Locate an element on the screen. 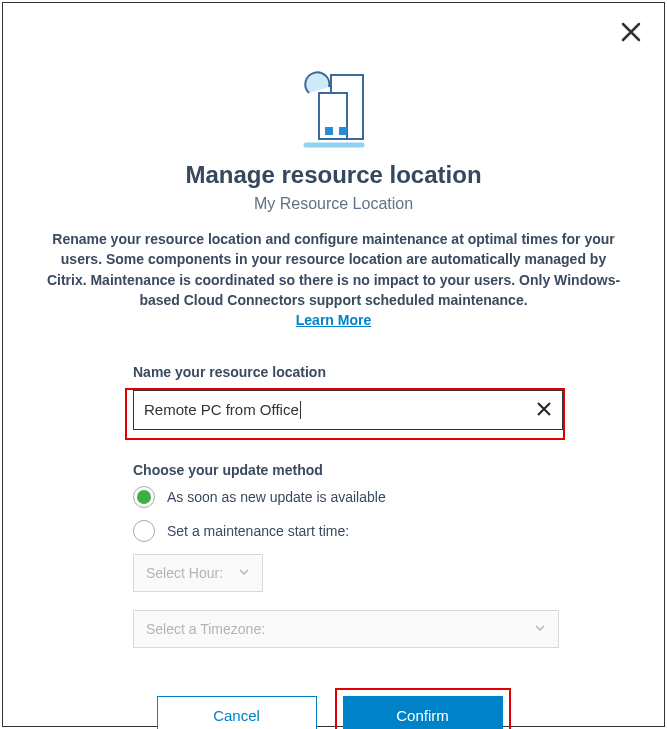 Image resolution: width=667 pixels, height=729 pixels. select-timezone-placeholder: Select a Timezone: is located at coordinates (206, 629).